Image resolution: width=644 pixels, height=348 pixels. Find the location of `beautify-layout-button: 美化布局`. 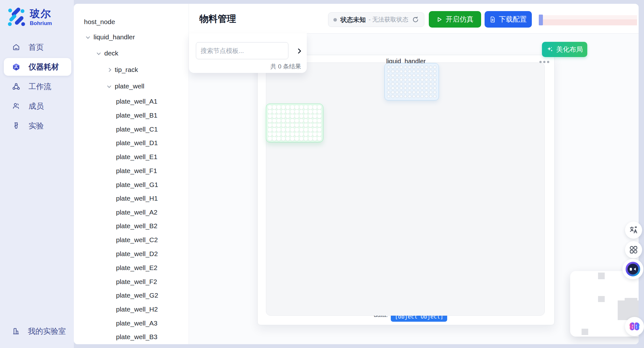

beautify-layout-button: 美化布局 is located at coordinates (565, 49).